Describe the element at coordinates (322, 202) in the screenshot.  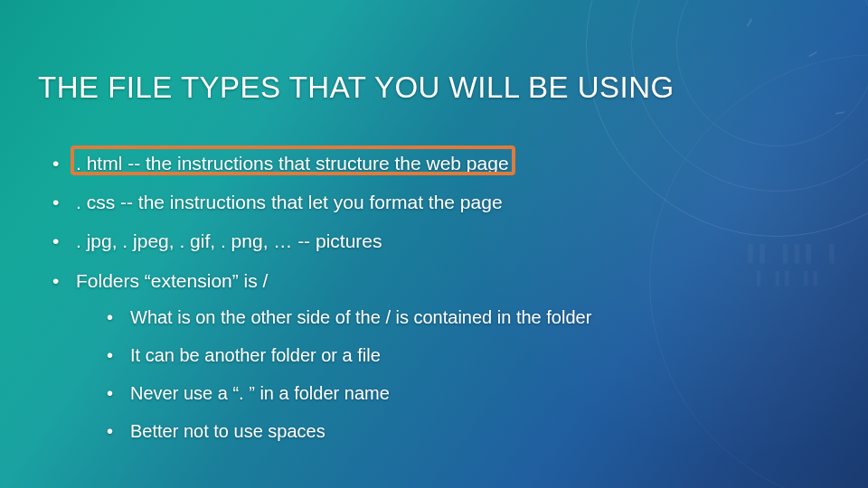
I see `list-item: . css -- the instructions that let you f…` at that location.